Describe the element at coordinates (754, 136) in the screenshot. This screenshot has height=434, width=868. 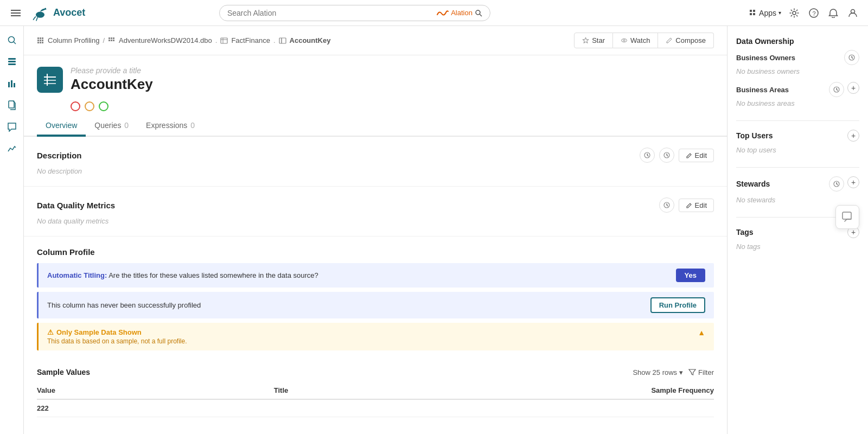
I see `top-users-title: Top Users` at that location.